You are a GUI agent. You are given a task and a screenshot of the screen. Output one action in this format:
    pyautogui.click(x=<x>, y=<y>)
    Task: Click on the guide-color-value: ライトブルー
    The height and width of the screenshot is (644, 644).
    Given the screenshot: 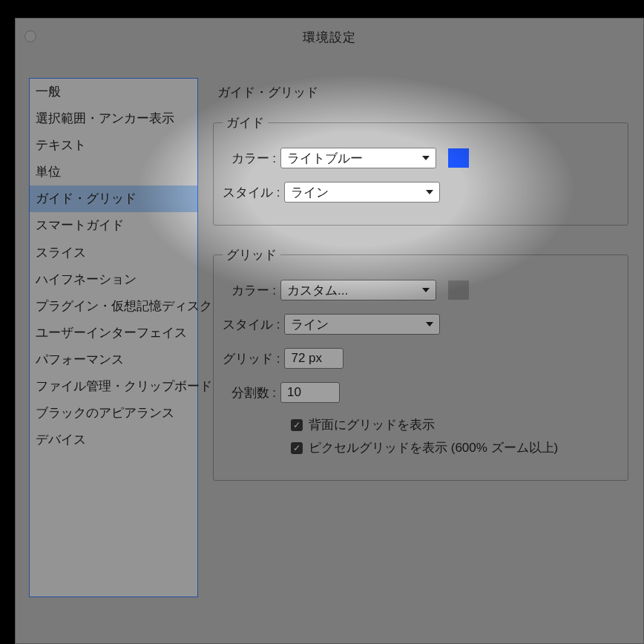 What is the action you would take?
    pyautogui.click(x=352, y=159)
    